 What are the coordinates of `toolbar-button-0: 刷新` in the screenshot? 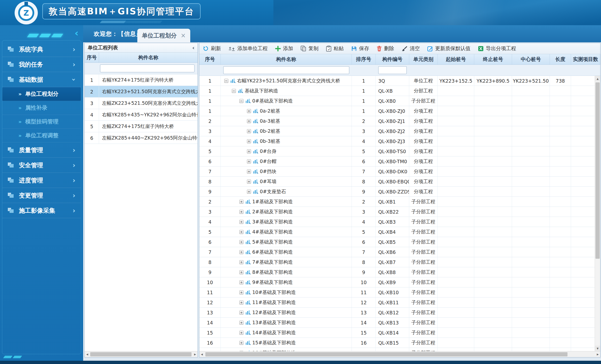 It's located at (212, 48).